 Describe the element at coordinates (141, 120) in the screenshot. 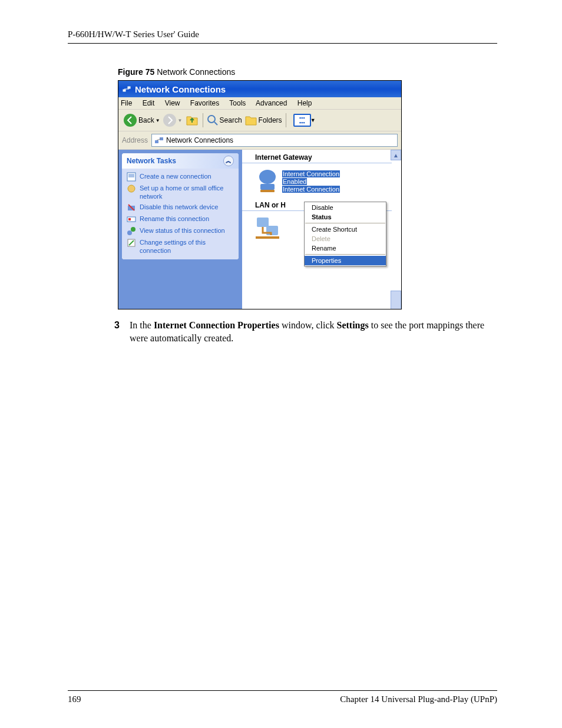

I see `back-button: Back ▼` at that location.